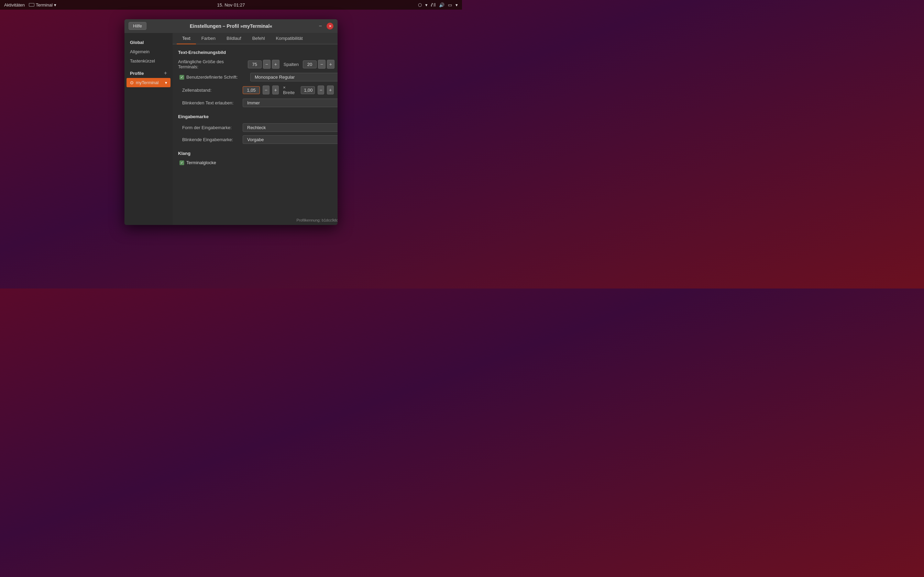  Describe the element at coordinates (255, 39) in the screenshot. I see `tabs-bar: Text Farben Bildlauf Befehl Kompatibilit…` at that location.